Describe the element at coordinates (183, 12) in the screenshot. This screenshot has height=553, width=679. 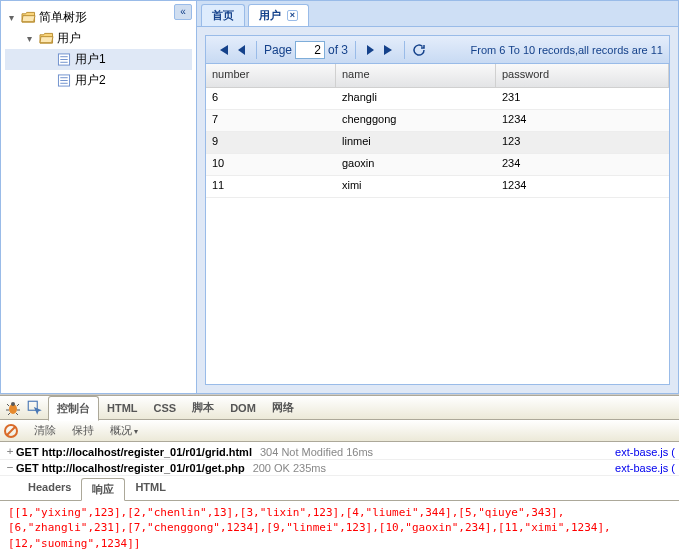
I see `collapse-button: «` at that location.